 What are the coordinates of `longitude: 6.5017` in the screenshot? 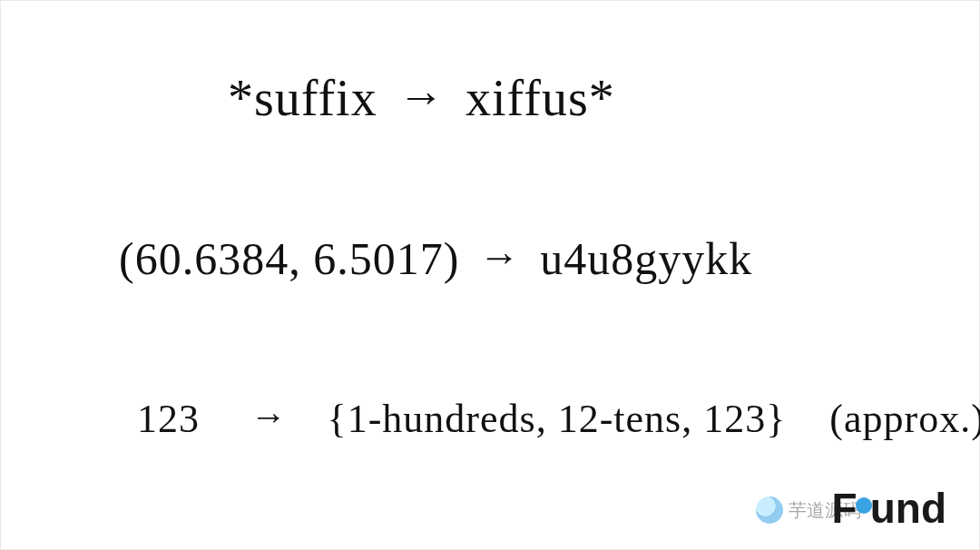 It's located at (378, 259).